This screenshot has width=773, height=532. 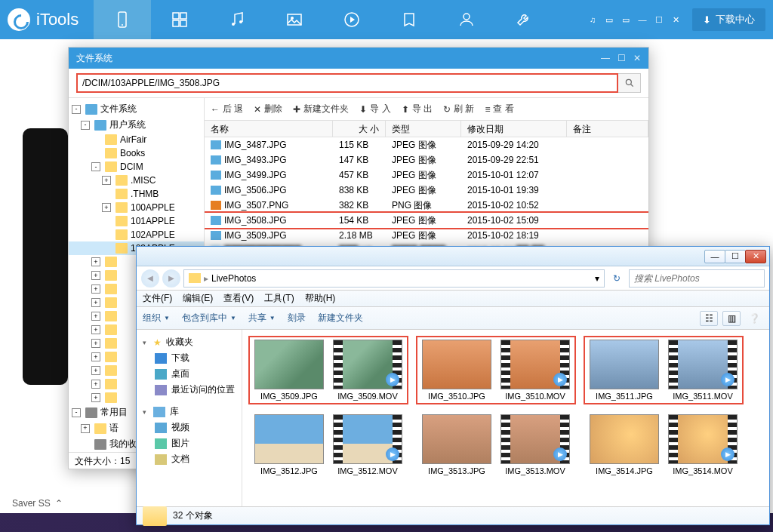 What do you see at coordinates (189, 459) in the screenshot?
I see `side-doc: 文档` at bounding box center [189, 459].